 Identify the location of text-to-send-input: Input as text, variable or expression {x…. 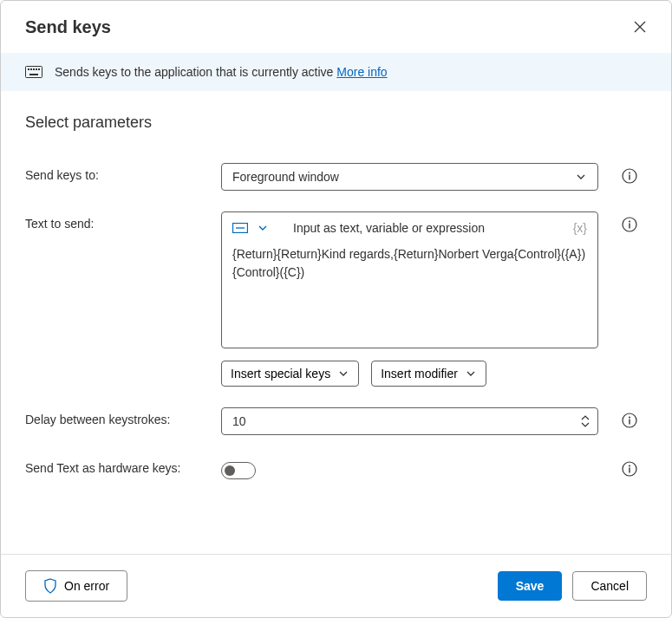
(409, 280).